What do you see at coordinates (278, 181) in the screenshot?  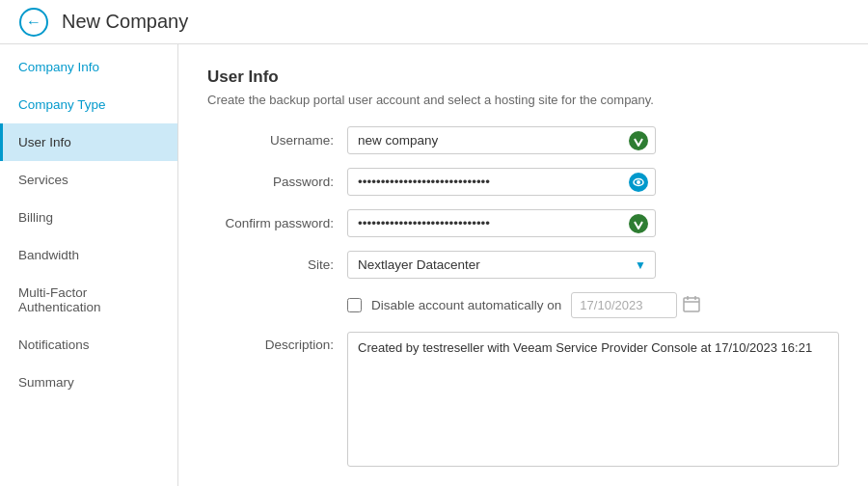 I see `password-label: Password:` at bounding box center [278, 181].